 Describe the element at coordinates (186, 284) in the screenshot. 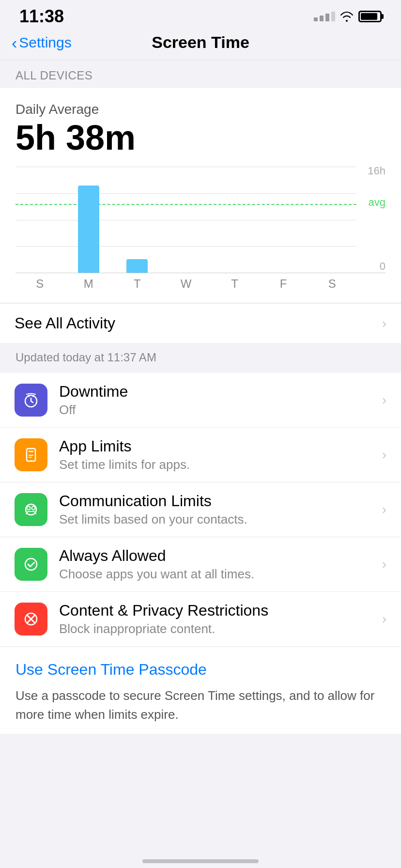

I see `day-label-w: W` at that location.